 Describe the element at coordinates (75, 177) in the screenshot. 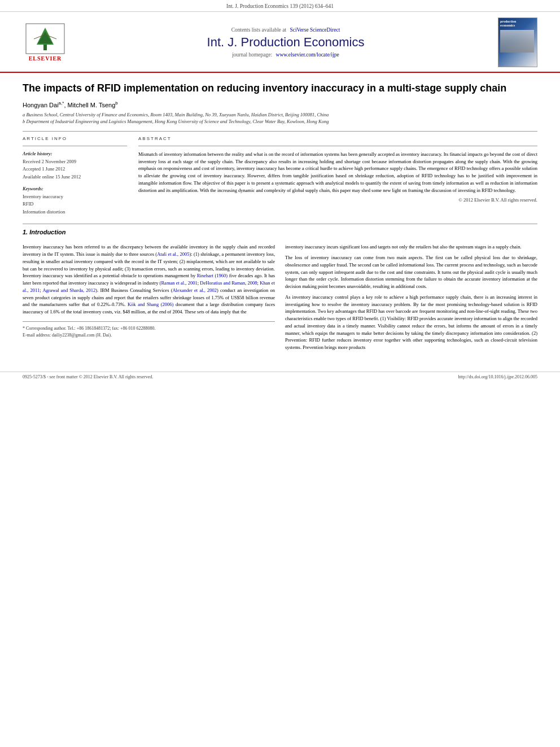

I see `available-date: Available online 15 June 2012` at that location.